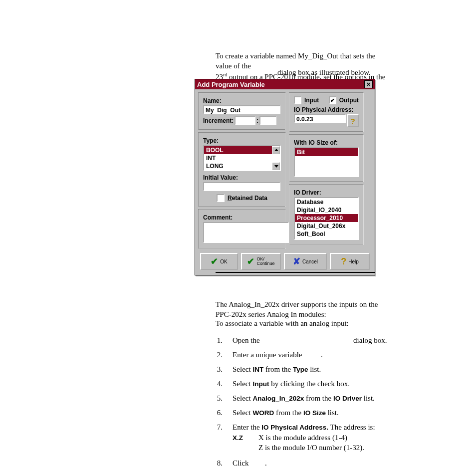  What do you see at coordinates (242, 111) in the screenshot?
I see `name-panel: Name: My_Dig_Out Increment: :` at bounding box center [242, 111].